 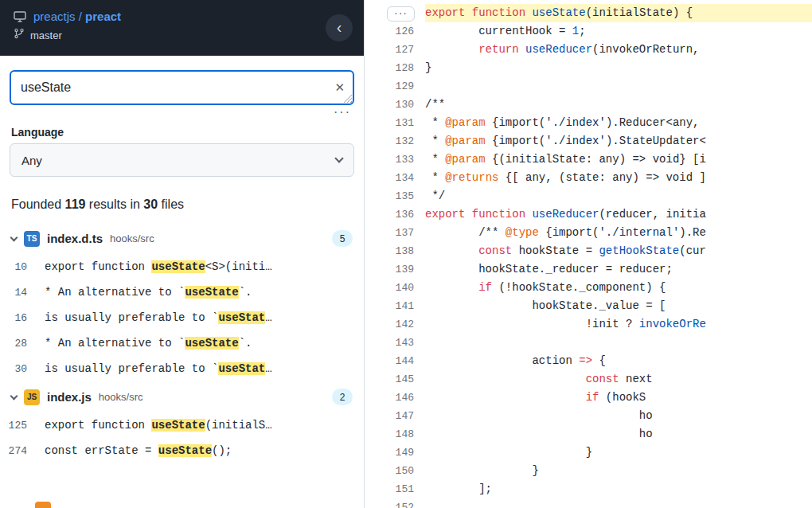 What do you see at coordinates (588, 252) in the screenshot?
I see `code-line: 138 const hookState = getHookState(cur` at bounding box center [588, 252].